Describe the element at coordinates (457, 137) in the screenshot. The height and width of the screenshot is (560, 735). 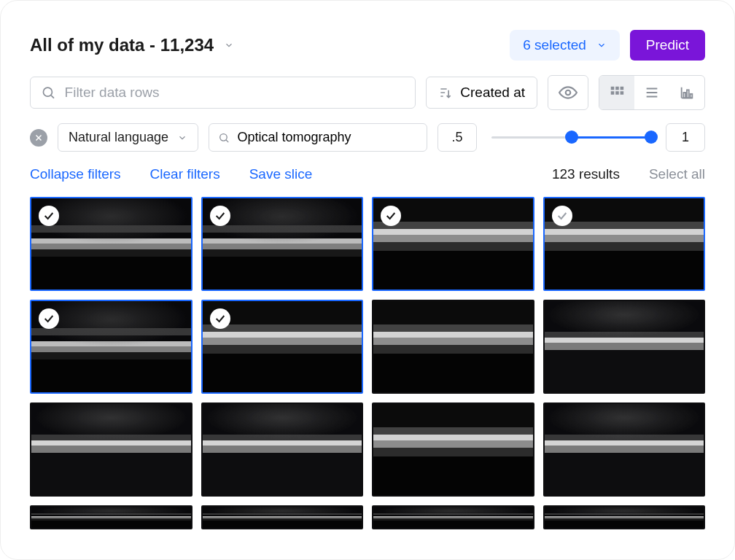
I see `range-min-box: .5` at that location.